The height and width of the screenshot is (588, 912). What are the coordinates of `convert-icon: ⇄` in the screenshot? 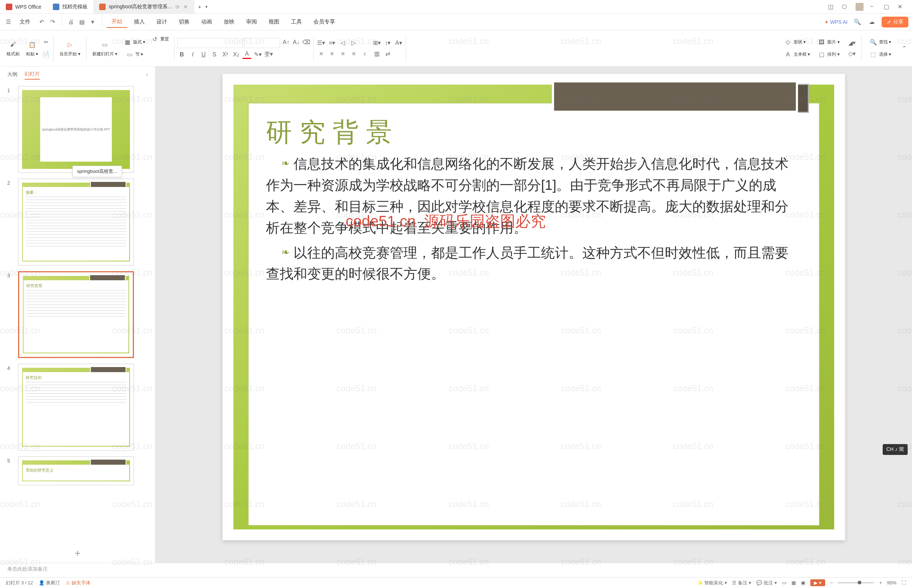 It's located at (387, 54).